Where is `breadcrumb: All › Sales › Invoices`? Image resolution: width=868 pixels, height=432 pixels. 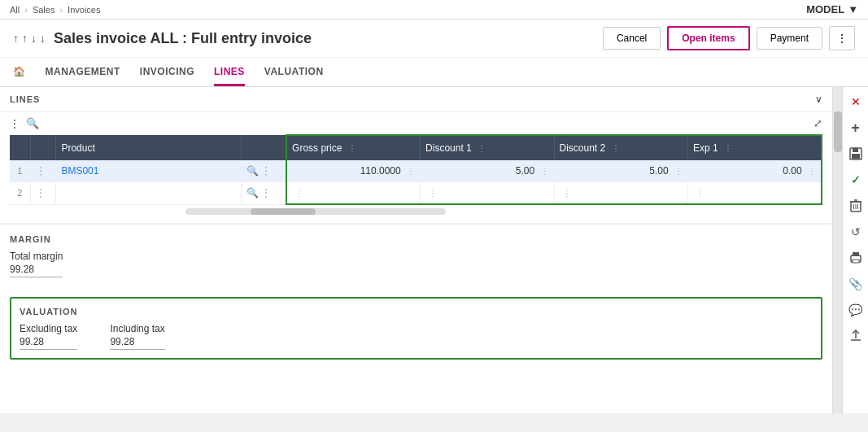
breadcrumb: All › Sales › Invoices is located at coordinates (55, 10).